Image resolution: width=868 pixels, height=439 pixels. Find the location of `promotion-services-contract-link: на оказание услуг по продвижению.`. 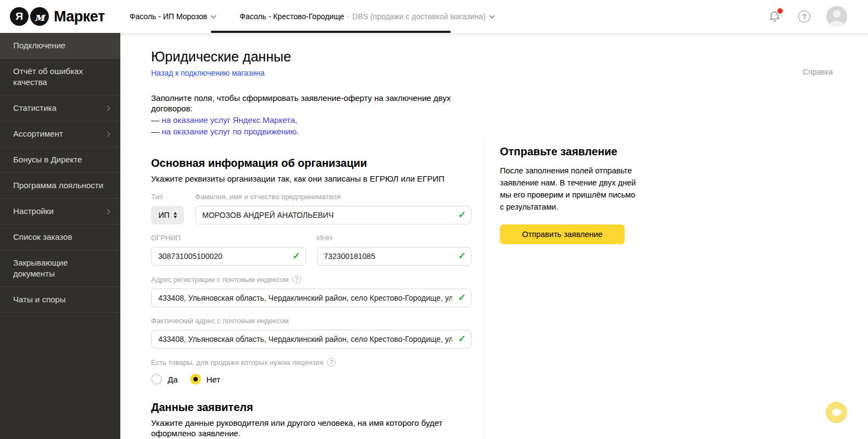

promotion-services-contract-link: на оказание услуг по продвижению. is located at coordinates (230, 132).